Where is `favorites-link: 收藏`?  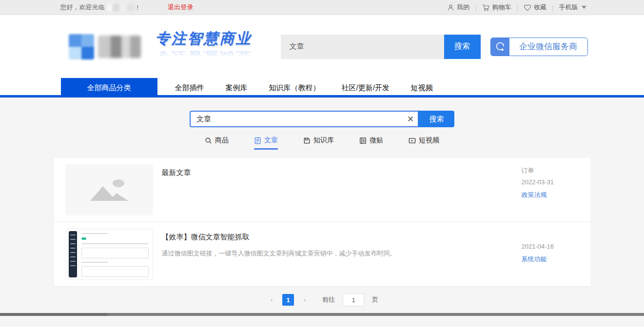
favorites-link: 收藏 is located at coordinates (535, 7).